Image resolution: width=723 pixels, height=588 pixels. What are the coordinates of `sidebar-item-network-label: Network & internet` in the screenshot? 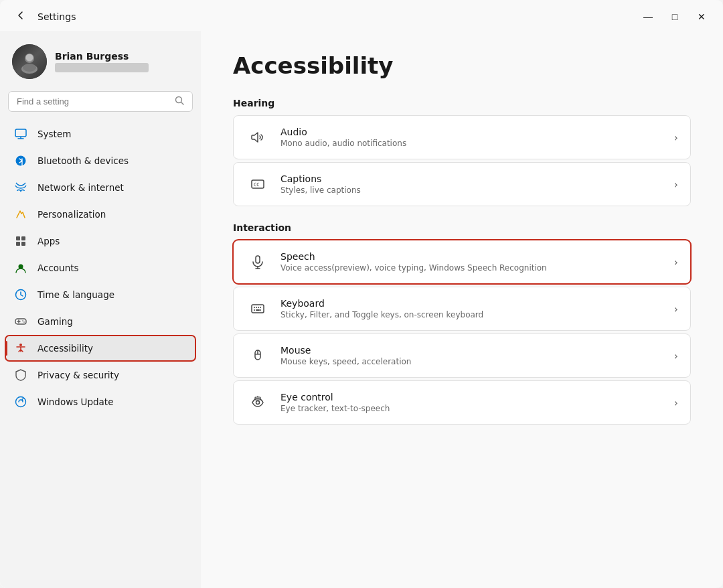 It's located at (80, 188).